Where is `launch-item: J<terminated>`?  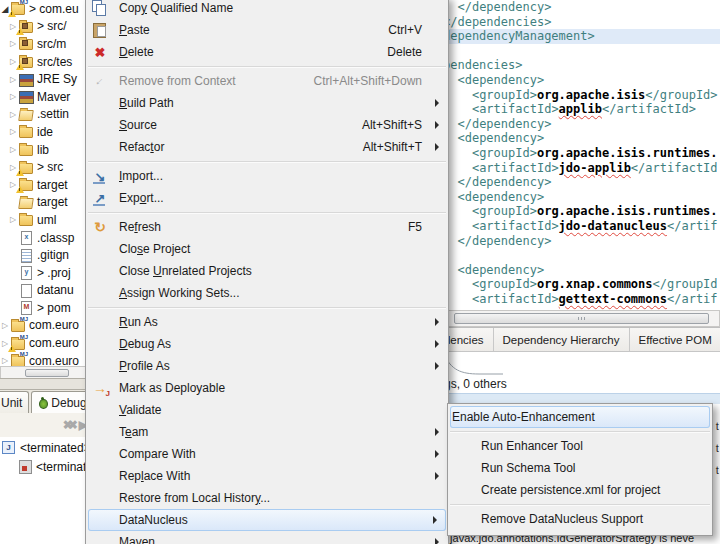
launch-item: J<terminated> is located at coordinates (46, 448).